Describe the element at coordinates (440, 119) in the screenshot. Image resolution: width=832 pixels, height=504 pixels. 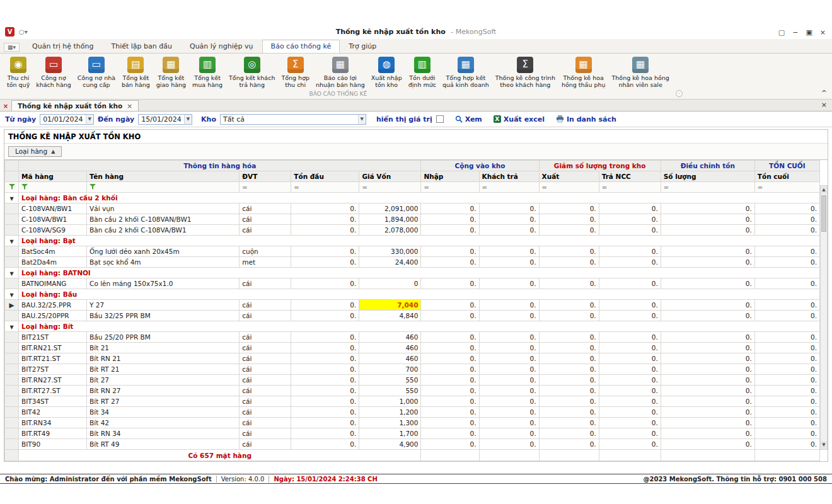
I see `show-value-checkbox` at that location.